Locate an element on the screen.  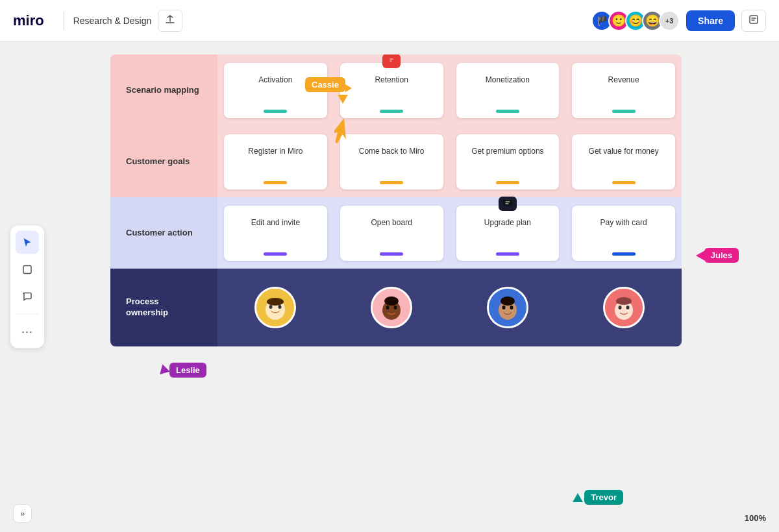
card-open-board: Open board is located at coordinates (392, 234).